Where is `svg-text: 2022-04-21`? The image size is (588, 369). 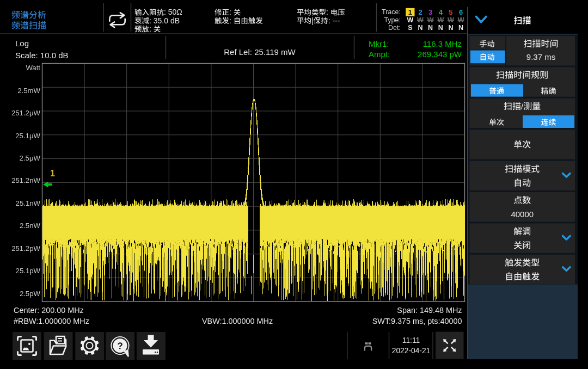
svg-text: 2022-04-21 is located at coordinates (412, 350).